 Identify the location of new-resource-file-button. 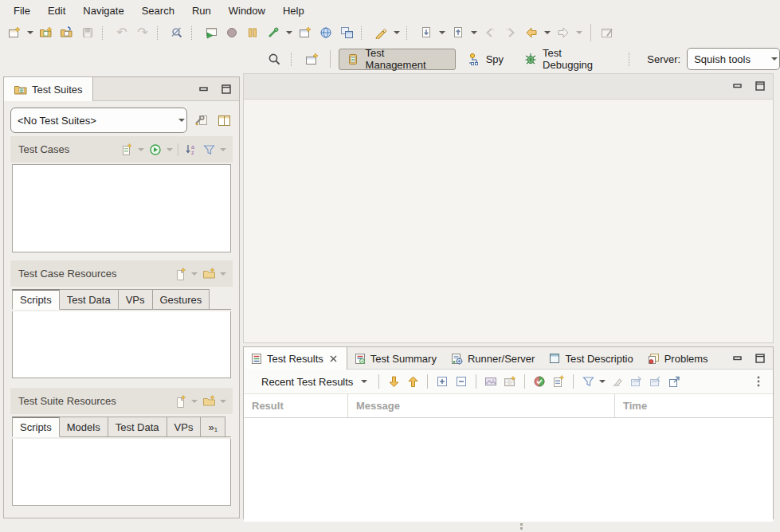
(180, 274).